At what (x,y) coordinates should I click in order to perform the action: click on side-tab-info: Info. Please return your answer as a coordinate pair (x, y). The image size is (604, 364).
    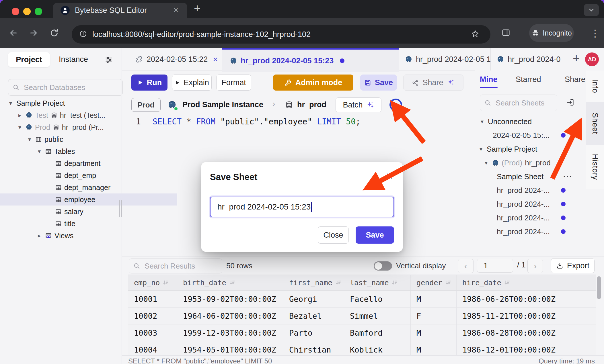
    Looking at the image, I should click on (595, 86).